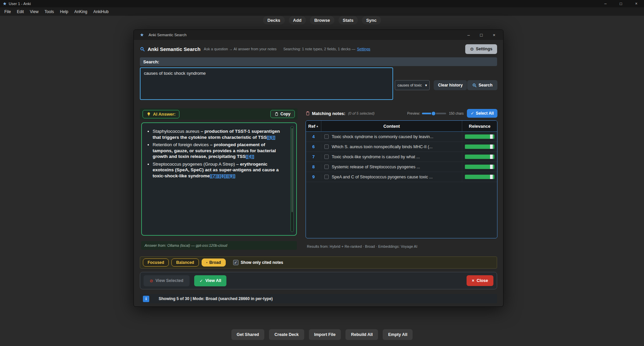 The height and width of the screenshot is (346, 644). I want to click on row-content-cell: Which S. aureus toxin nonspecifically bi…, so click(392, 147).